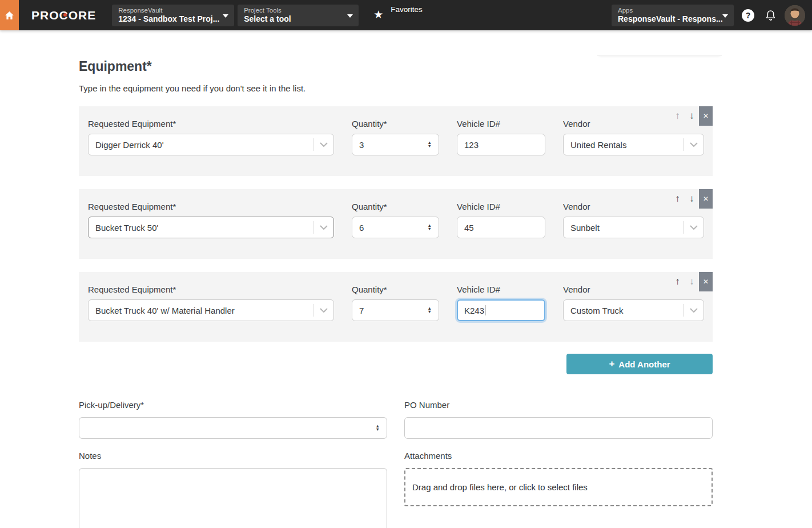 The image size is (812, 528). Describe the element at coordinates (406, 15) in the screenshot. I see `top-nav-bar: PROCORE ResponseVault 1234 - Sandbox Tes…` at that location.